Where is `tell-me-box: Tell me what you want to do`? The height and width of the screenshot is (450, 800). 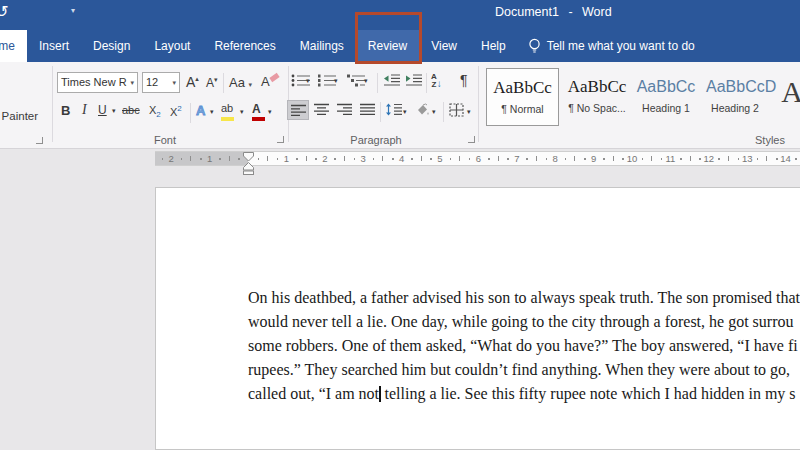
tell-me-box: Tell me what you want to do is located at coordinates (612, 46).